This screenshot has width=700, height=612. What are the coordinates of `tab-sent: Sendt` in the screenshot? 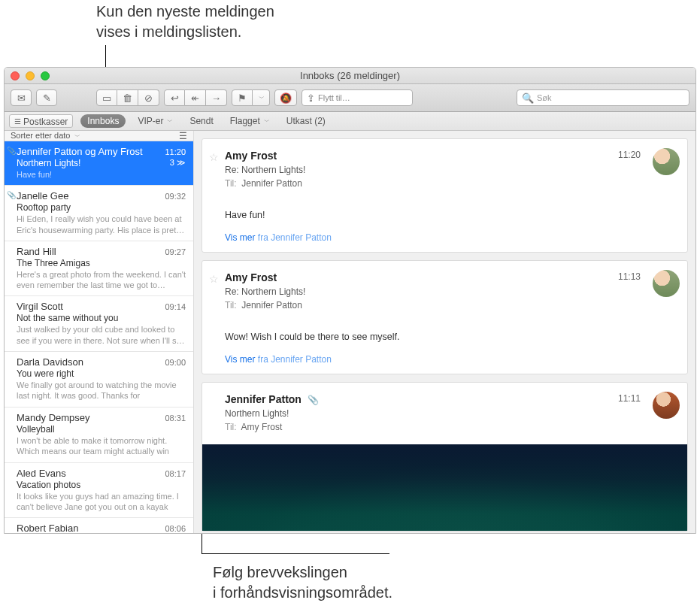 It's located at (202, 121).